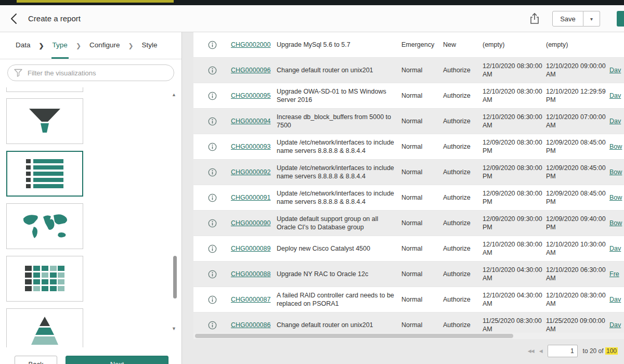 The width and height of the screenshot is (624, 364). What do you see at coordinates (251, 96) in the screenshot?
I see `change-number-link: CHG0000095` at bounding box center [251, 96].